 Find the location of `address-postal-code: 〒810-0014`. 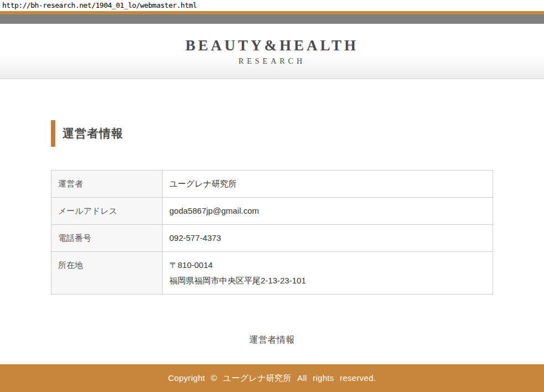

address-postal-code: 〒810-0014 is located at coordinates (328, 265).